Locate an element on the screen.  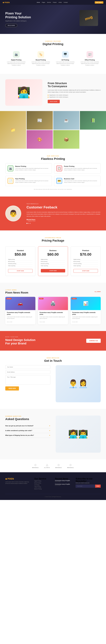
plan-standard-features: Digital printing Brand printing Standard… is located at coordinates (20, 263).